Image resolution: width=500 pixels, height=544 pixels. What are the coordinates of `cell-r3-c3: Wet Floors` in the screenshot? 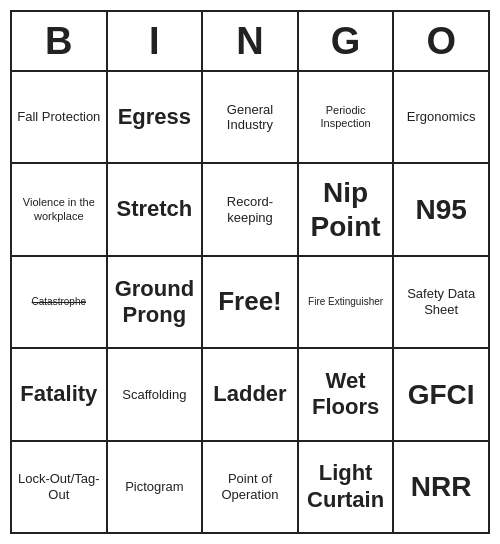 It's located at (347, 394).